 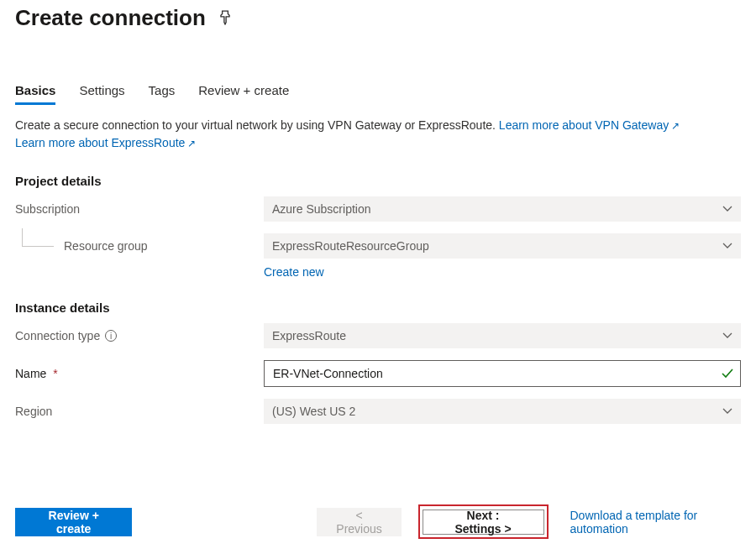 I want to click on tab-basics: Basics, so click(x=35, y=94).